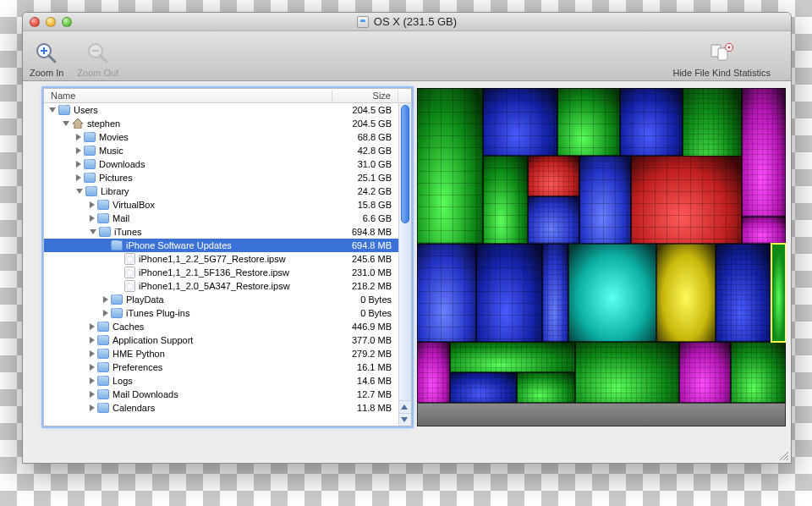  What do you see at coordinates (228, 327) in the screenshot?
I see `tree-row: Caches446.9 MB` at bounding box center [228, 327].